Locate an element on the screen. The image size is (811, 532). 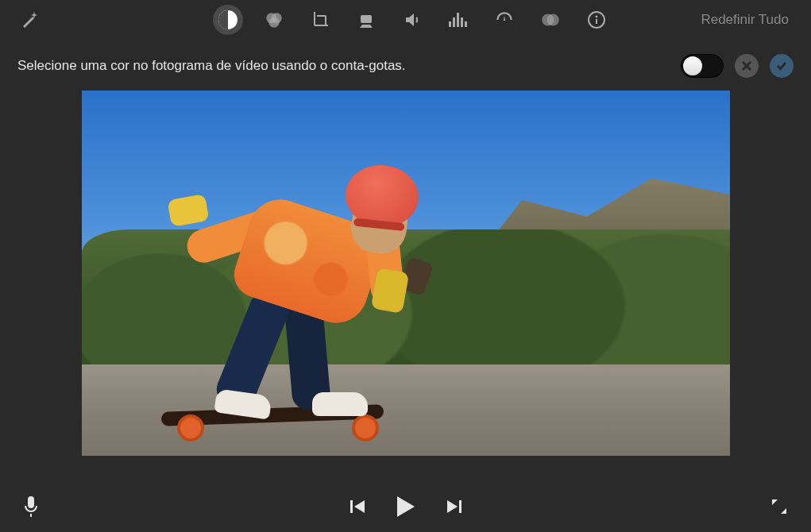
stabilization-button is located at coordinates (366, 20).